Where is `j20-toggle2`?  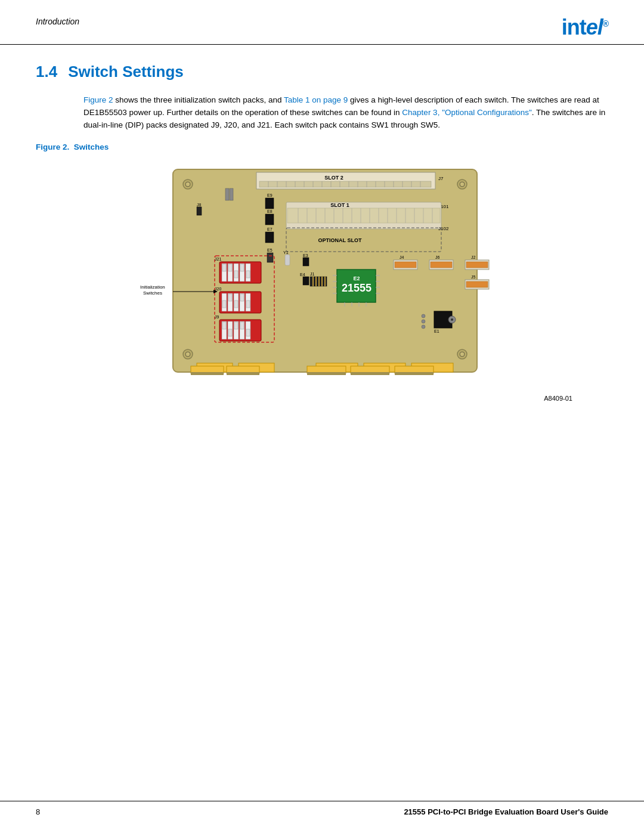 j20-toggle2 is located at coordinates (230, 298).